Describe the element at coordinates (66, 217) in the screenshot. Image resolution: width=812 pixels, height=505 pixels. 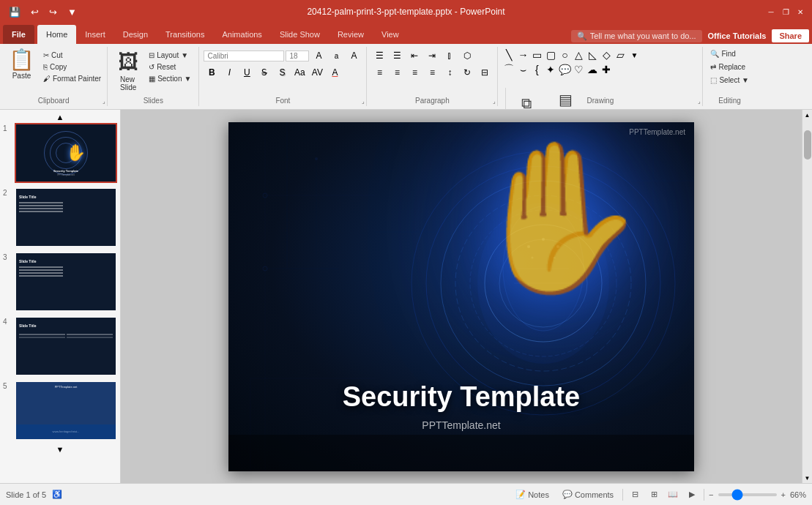
I see `slide-thumbnail-2: Slide Title` at that location.